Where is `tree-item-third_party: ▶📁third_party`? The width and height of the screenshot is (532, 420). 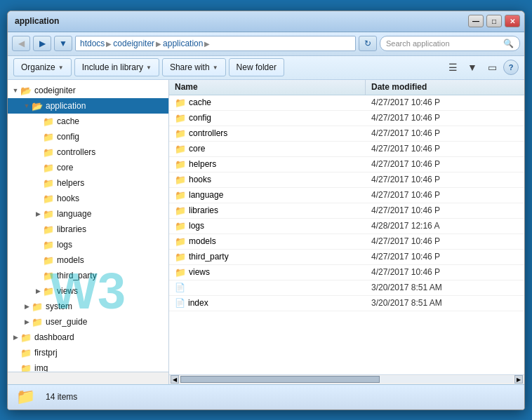
tree-item-third_party: ▶📁third_party is located at coordinates (88, 276).